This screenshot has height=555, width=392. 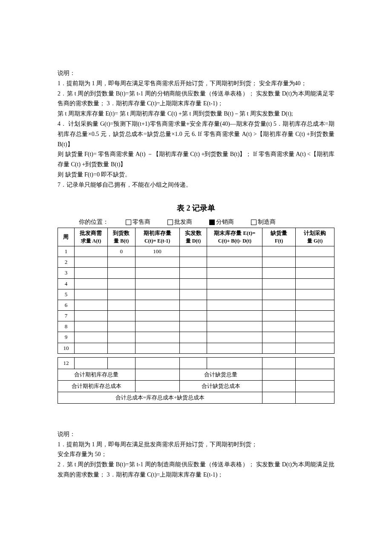 What do you see at coordinates (121, 237) in the screenshot?
I see `th-arrival: 到货数量 B(t)` at bounding box center [121, 237].